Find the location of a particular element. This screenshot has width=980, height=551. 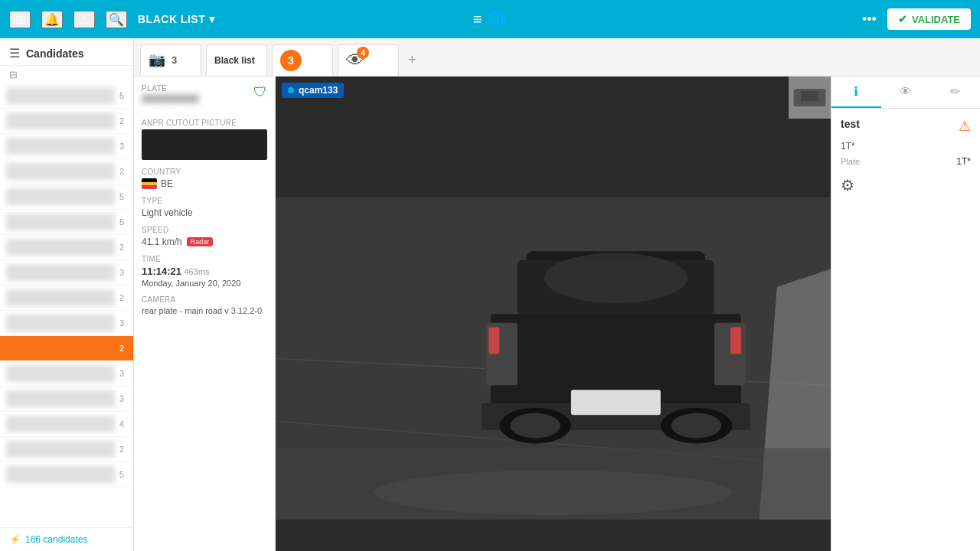

tab-watch: 👁 4 is located at coordinates (368, 60).